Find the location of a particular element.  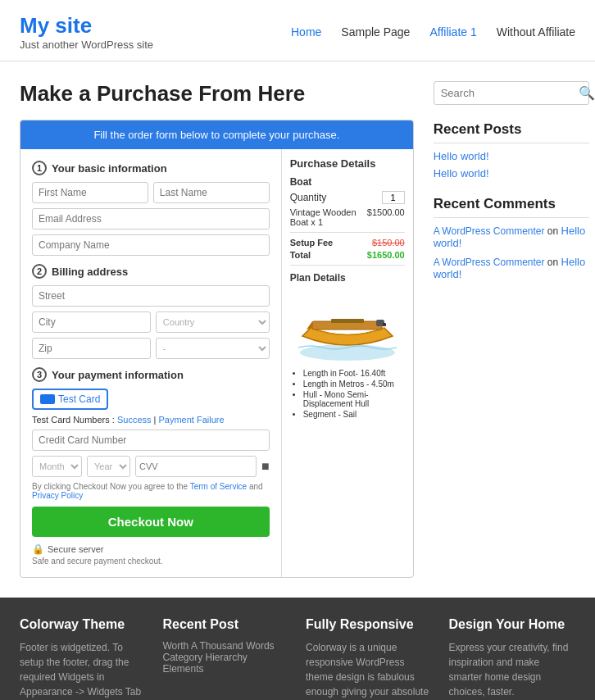

billing-section: 2 Billing address Country is located at coordinates (151, 311).